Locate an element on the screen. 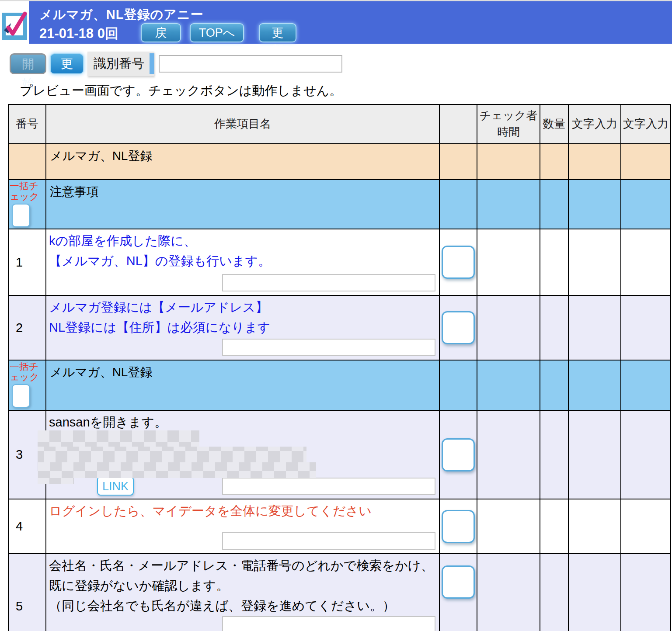 This screenshot has width=672, height=631. section-row-register: 一括チェック メルマガ、NL登録 is located at coordinates (339, 385).